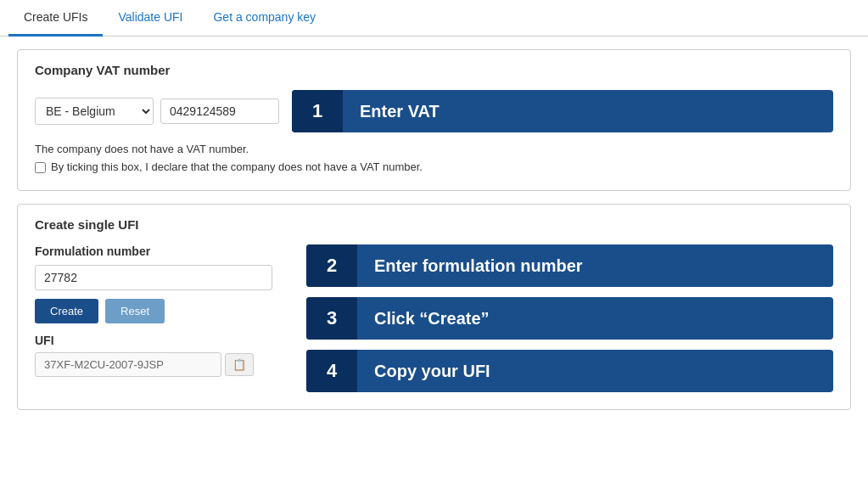 The image size is (868, 500). What do you see at coordinates (220, 111) in the screenshot?
I see `vat-number-input` at bounding box center [220, 111].